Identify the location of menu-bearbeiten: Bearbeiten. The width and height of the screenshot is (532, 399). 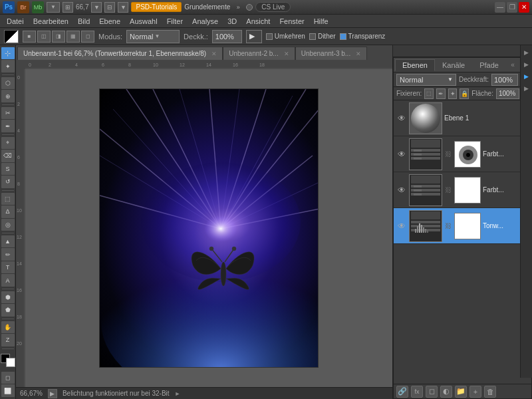
(51, 21).